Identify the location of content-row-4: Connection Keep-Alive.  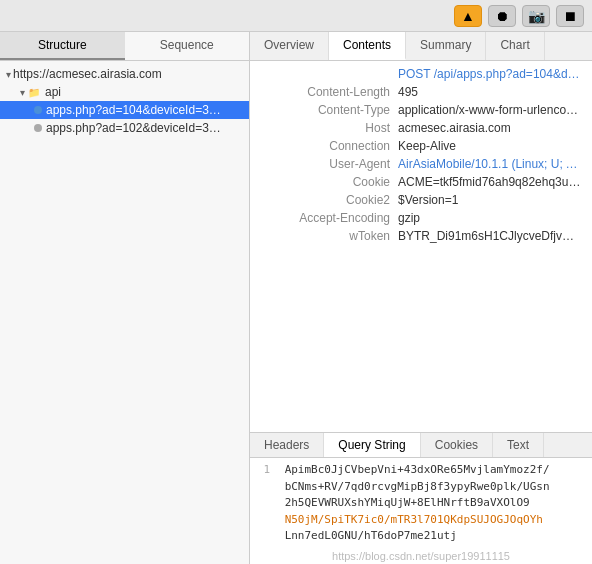
(421, 146).